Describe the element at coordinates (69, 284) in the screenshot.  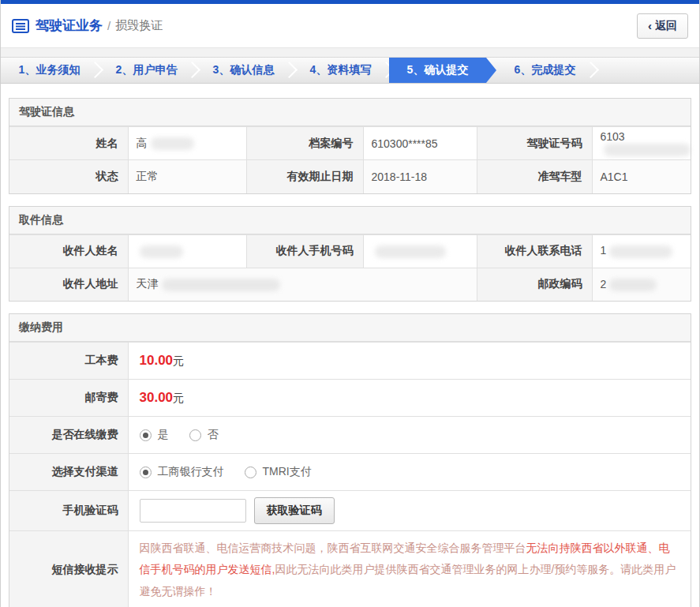
I see `recipient-address-label: 收件人地址` at that location.